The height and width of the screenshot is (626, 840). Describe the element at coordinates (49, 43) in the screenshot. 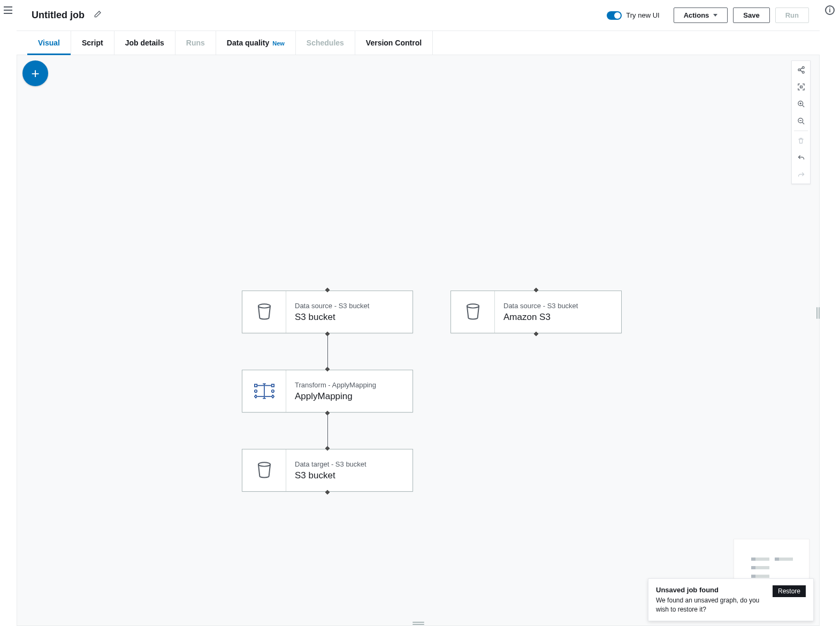

I see `tab-visual: Visual` at that location.